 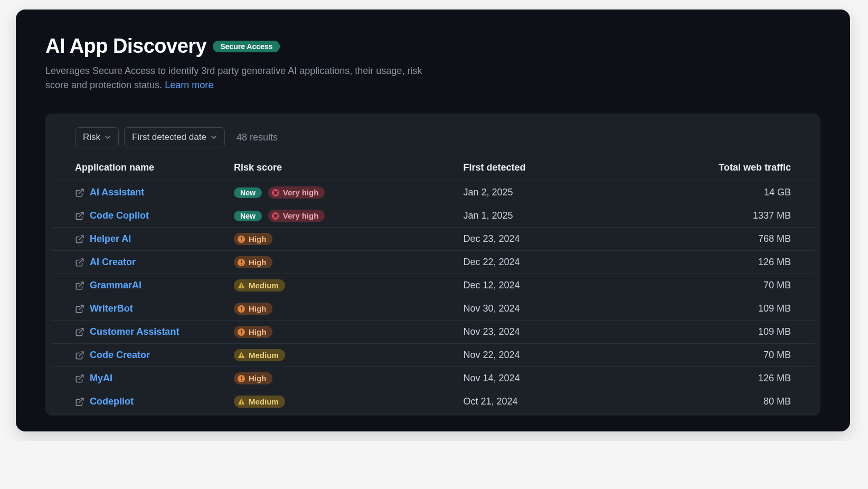 What do you see at coordinates (97, 137) in the screenshot?
I see `filter-risk-button: Risk` at bounding box center [97, 137].